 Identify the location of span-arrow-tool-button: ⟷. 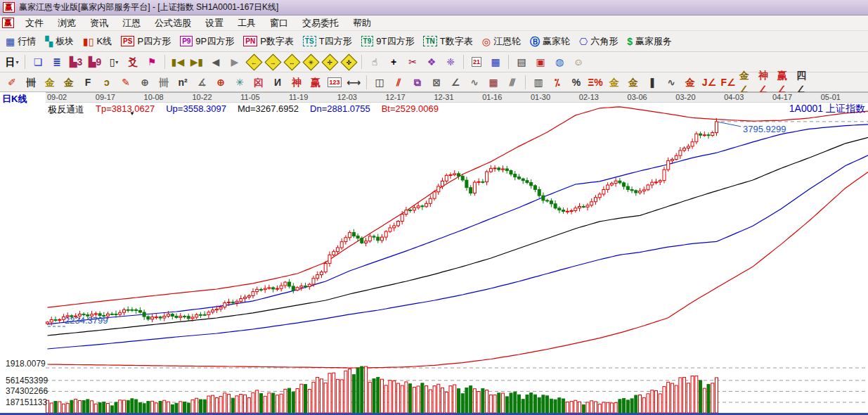
(354, 82).